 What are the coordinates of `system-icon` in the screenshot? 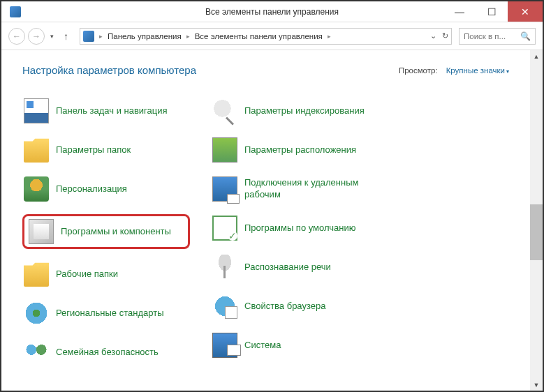 It's located at (225, 345).